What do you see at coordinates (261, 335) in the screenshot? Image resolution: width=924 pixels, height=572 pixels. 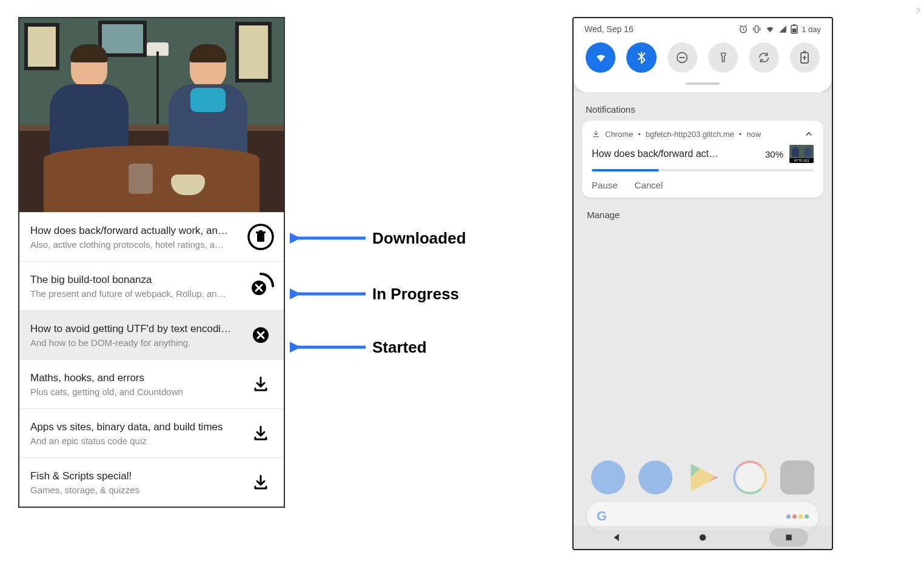 I see `cancel-circle-icon` at bounding box center [261, 335].